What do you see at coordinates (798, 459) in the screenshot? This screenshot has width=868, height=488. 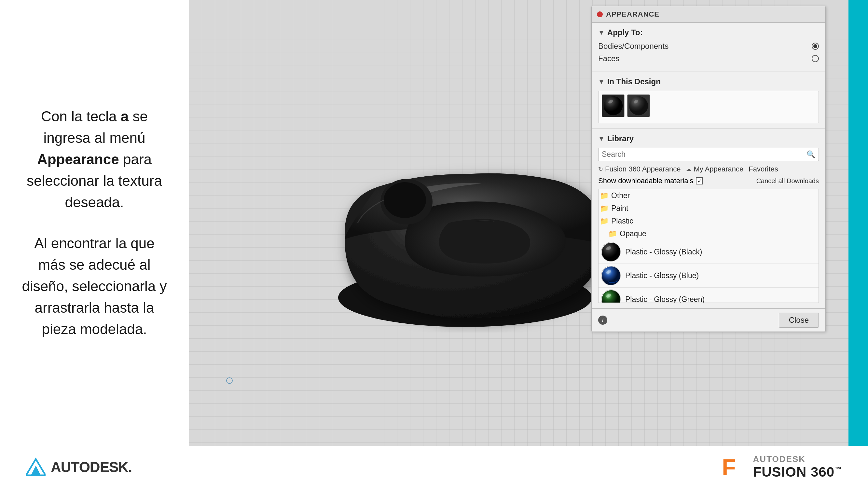 I see `fusion-autodesk-label: AUTODESK` at bounding box center [798, 459].